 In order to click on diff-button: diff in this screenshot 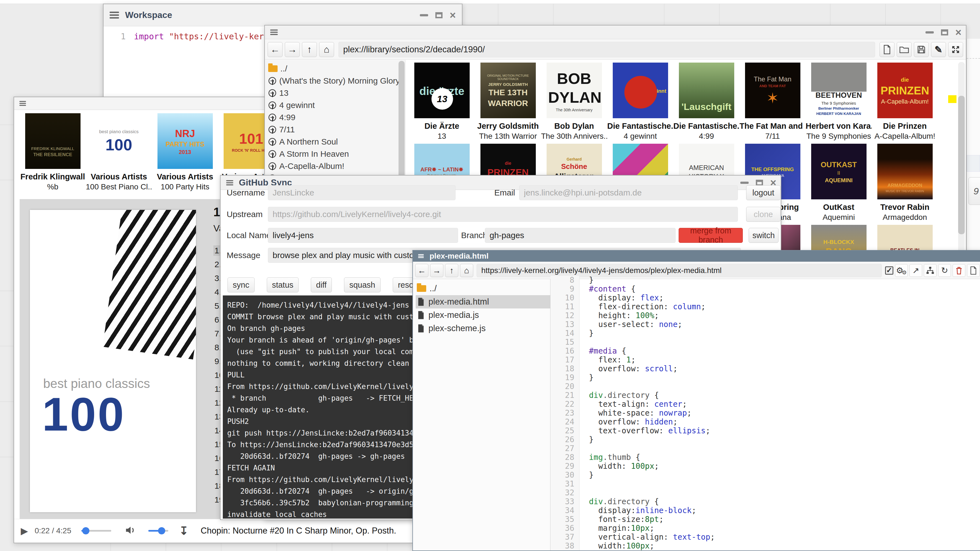, I will do `click(321, 285)`.